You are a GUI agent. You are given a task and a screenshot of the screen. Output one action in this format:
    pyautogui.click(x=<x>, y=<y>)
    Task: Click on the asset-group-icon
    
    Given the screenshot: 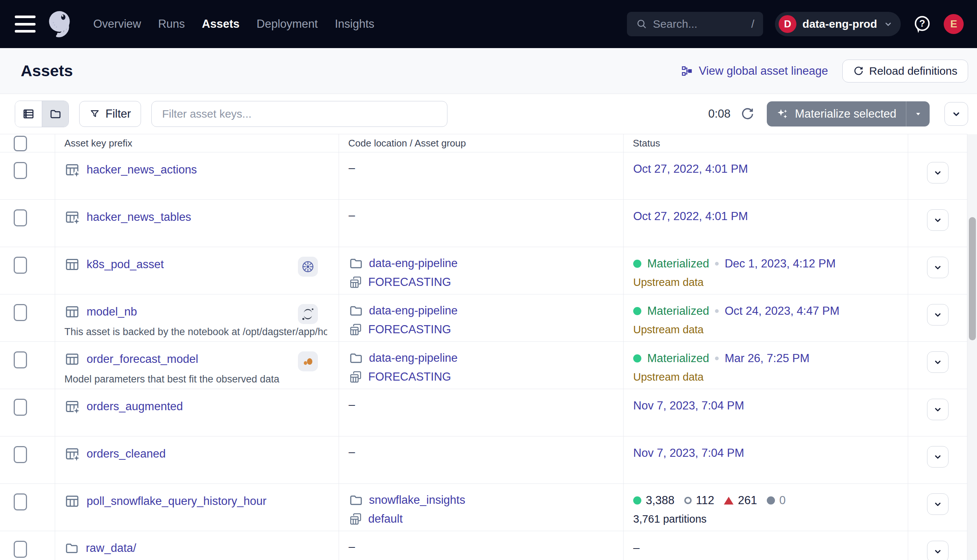 What is the action you would take?
    pyautogui.click(x=356, y=330)
    